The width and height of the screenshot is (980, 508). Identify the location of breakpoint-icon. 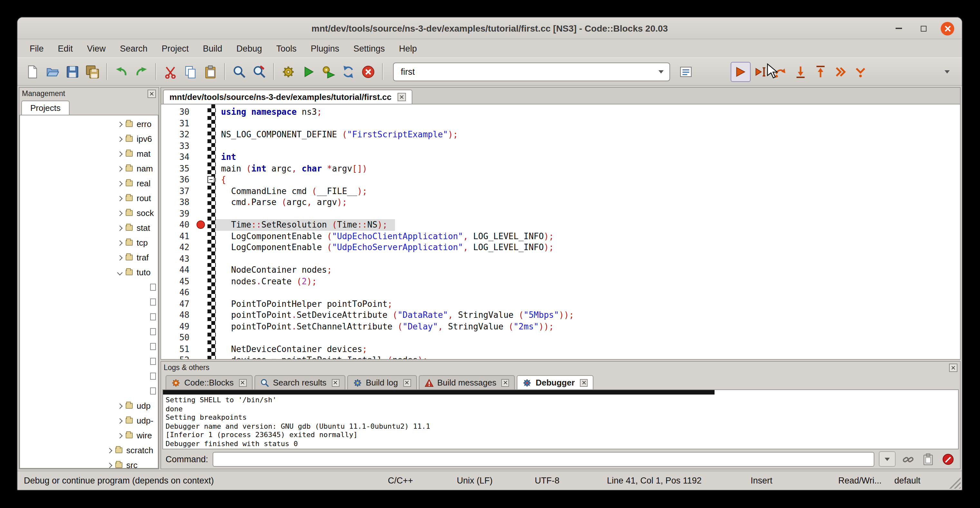
(201, 225).